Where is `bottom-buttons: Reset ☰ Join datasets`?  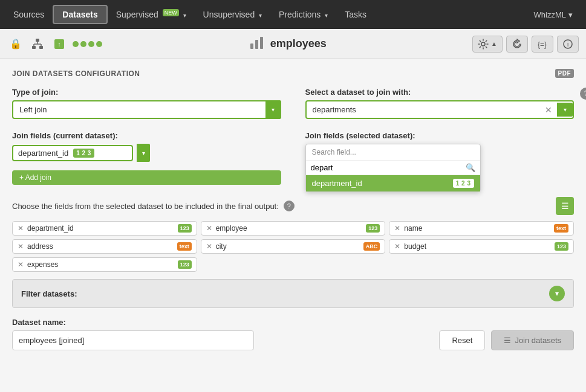 bottom-buttons: Reset ☰ Join datasets is located at coordinates (507, 341).